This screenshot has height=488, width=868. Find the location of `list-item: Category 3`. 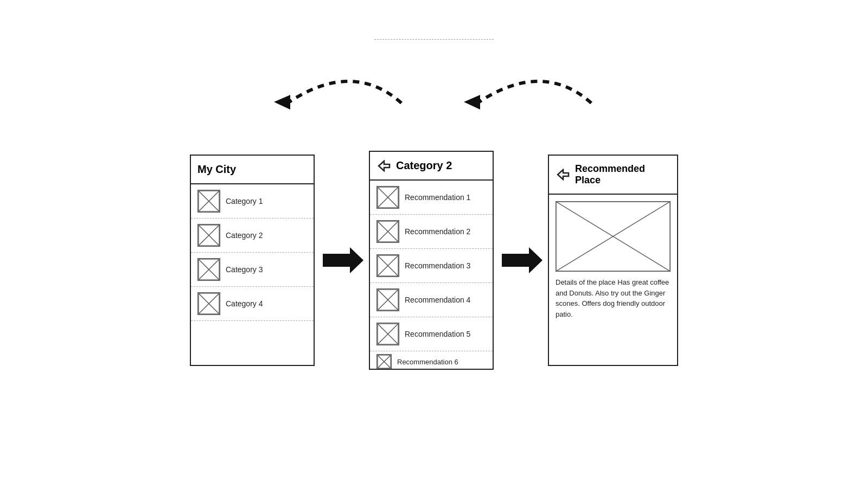

list-item: Category 3 is located at coordinates (252, 270).